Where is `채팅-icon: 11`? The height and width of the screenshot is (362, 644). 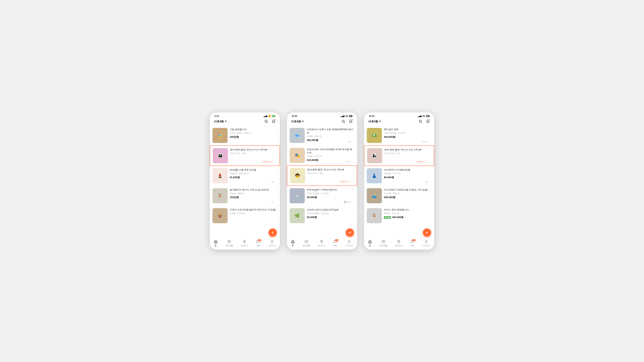 채팅-icon: 11 is located at coordinates (335, 242).